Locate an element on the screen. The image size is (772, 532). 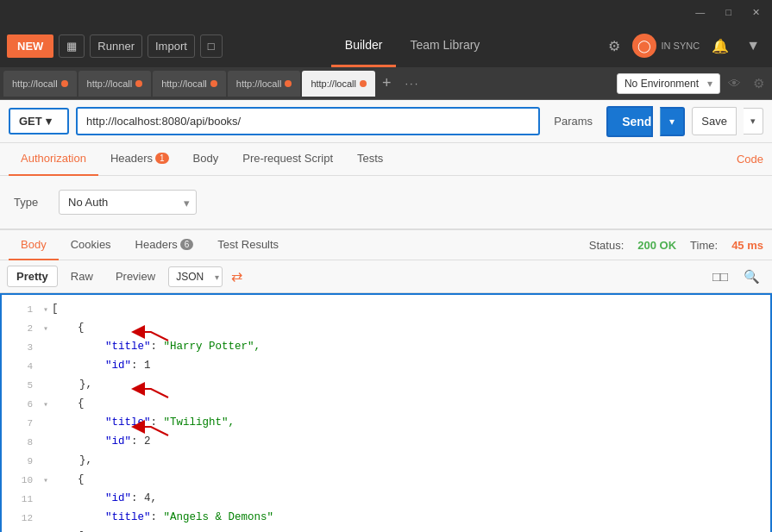
response-status: Status: 200 OK Time: 45 ms is located at coordinates (676, 245).